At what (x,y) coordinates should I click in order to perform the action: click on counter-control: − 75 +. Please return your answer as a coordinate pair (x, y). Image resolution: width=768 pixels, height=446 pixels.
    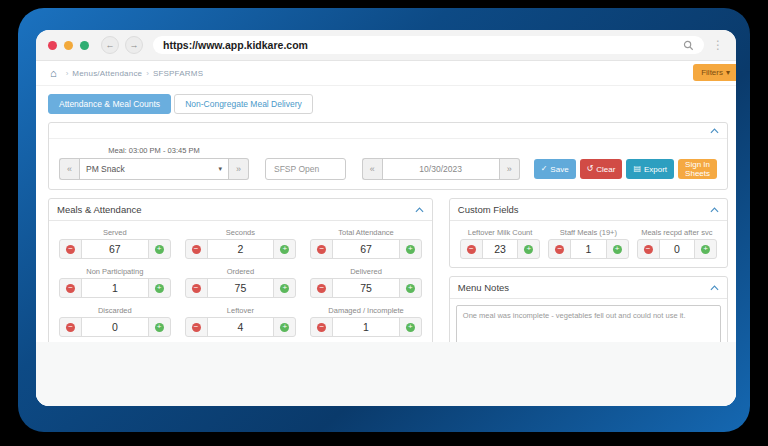
    Looking at the image, I should click on (366, 288).